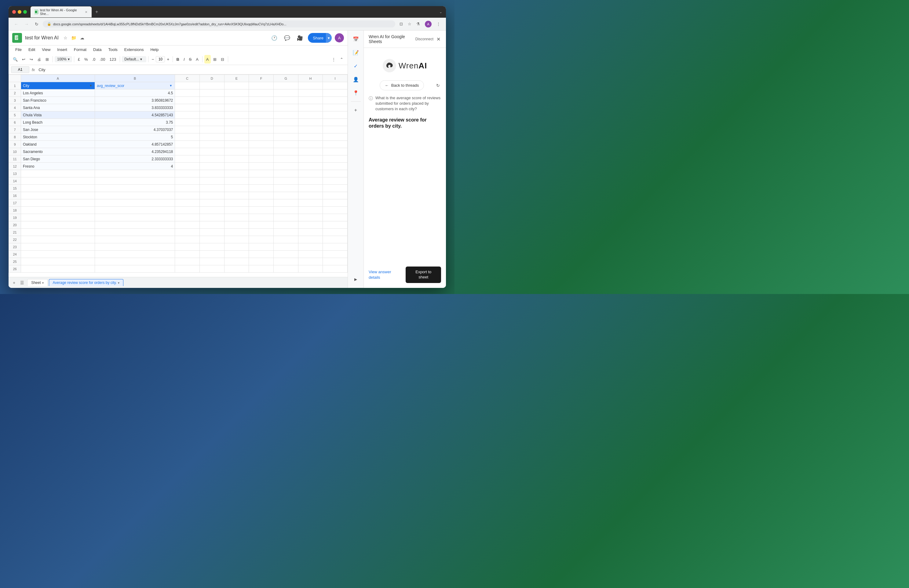 Image resolution: width=909 pixels, height=588 pixels. Describe the element at coordinates (401, 24) in the screenshot. I see `screen-capture-button: ⊡` at that location.